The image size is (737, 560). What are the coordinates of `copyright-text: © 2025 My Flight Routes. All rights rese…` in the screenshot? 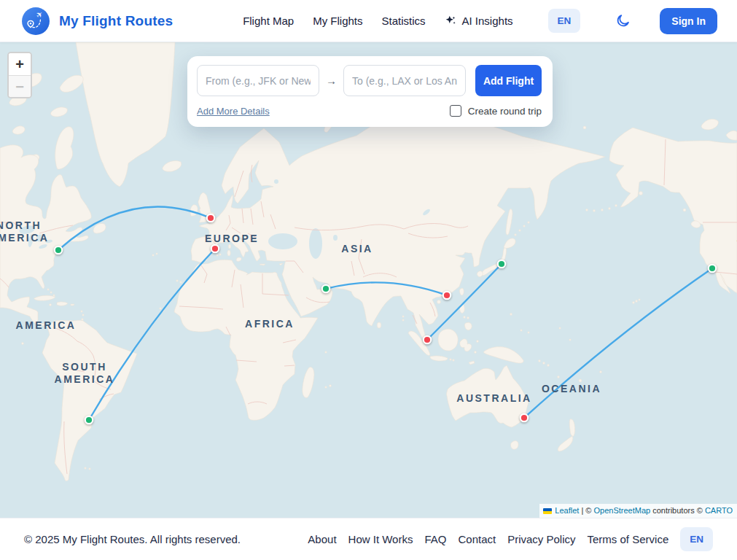 It's located at (133, 540).